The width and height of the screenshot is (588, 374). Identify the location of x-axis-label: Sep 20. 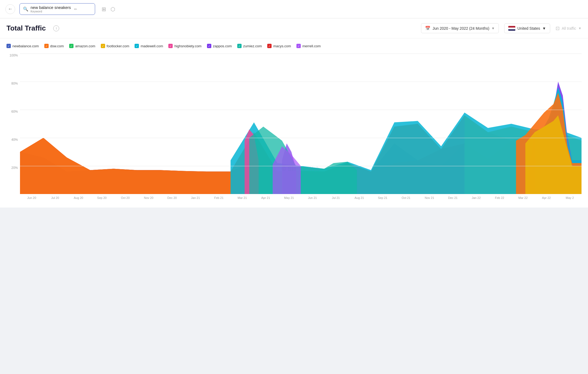
(102, 198).